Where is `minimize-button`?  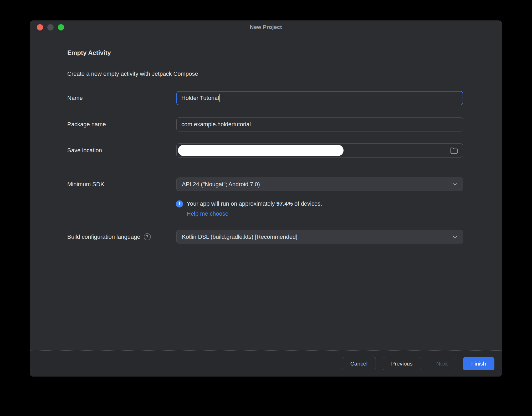
minimize-button is located at coordinates (50, 27).